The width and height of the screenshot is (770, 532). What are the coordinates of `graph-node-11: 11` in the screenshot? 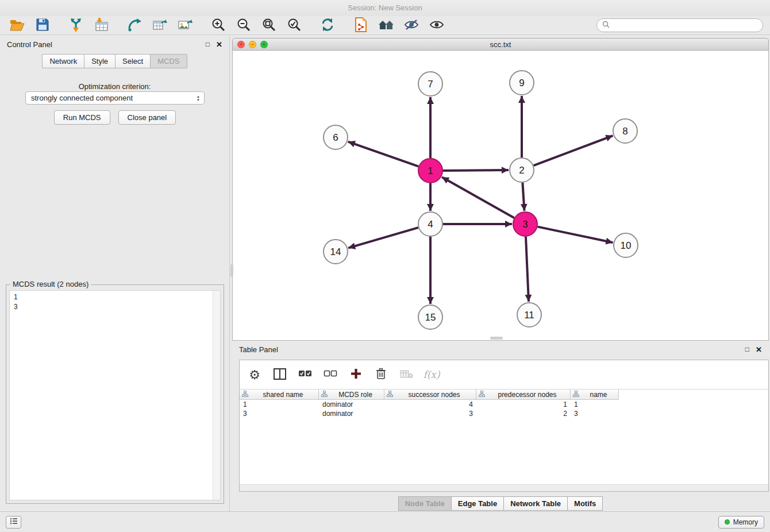 It's located at (529, 315).